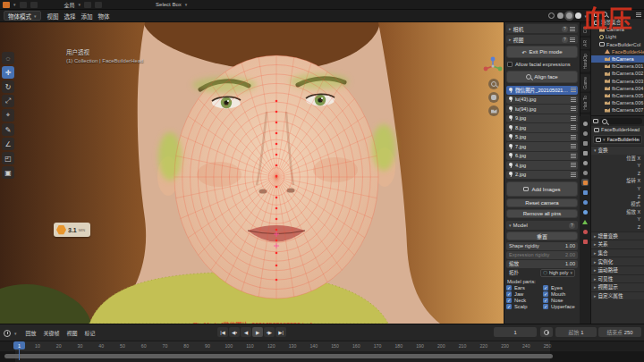 The width and height of the screenshot is (644, 362). What do you see at coordinates (542, 147) in the screenshot?
I see `image-list-item: 7.jpg` at bounding box center [542, 147].